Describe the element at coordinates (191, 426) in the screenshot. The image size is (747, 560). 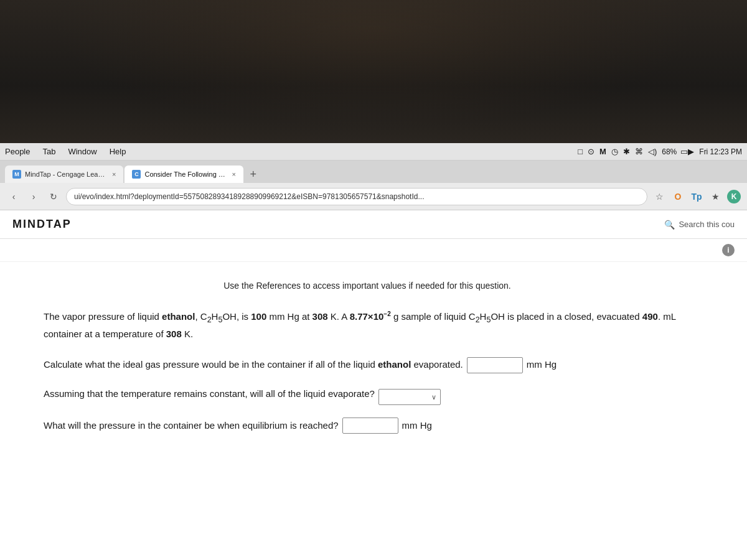
I see `part3-text: What will the pressure in the container …` at that location.